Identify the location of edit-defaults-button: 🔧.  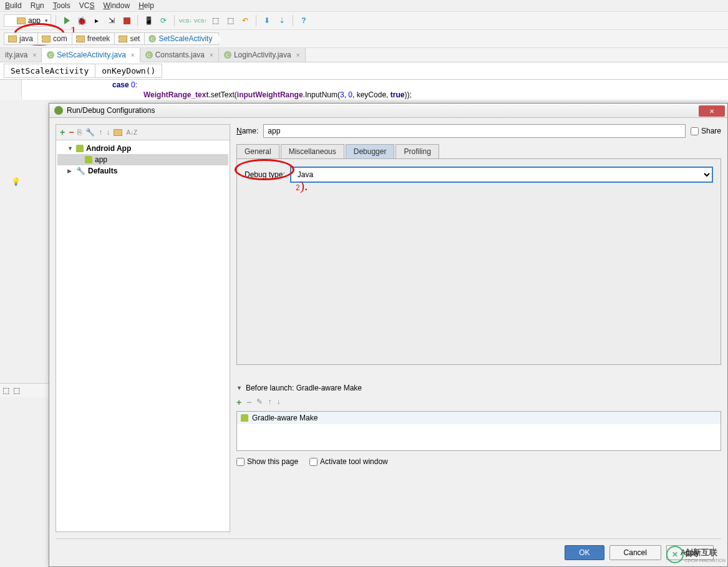
(90, 132).